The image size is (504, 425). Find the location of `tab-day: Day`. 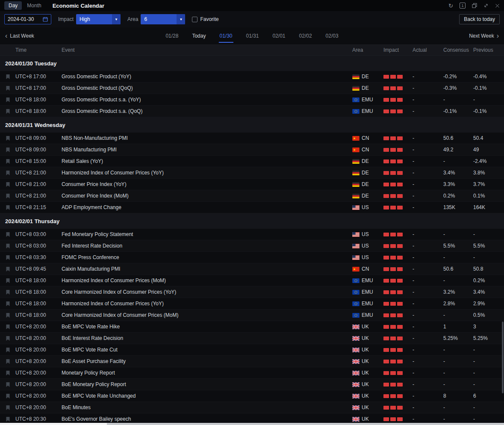

tab-day: Day is located at coordinates (13, 6).